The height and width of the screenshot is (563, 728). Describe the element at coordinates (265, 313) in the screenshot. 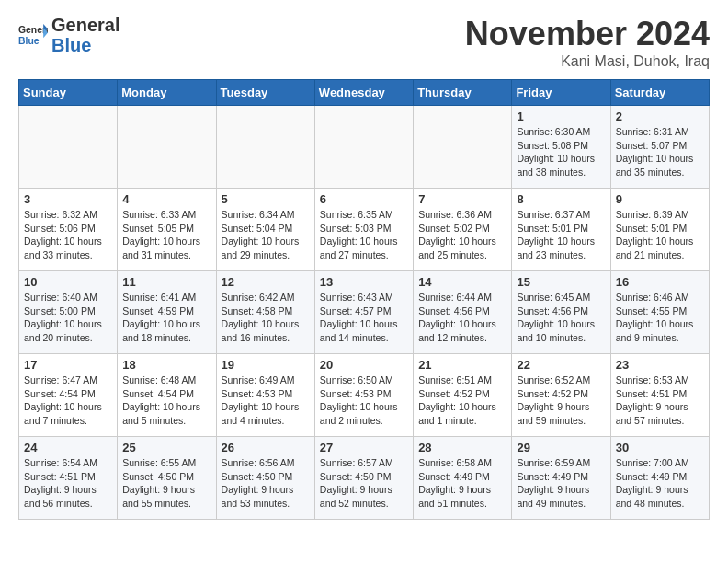

I see `calendar-cell: 12Sunrise: 6:42 AM Sunset: 4:58 PM Dayli…` at that location.